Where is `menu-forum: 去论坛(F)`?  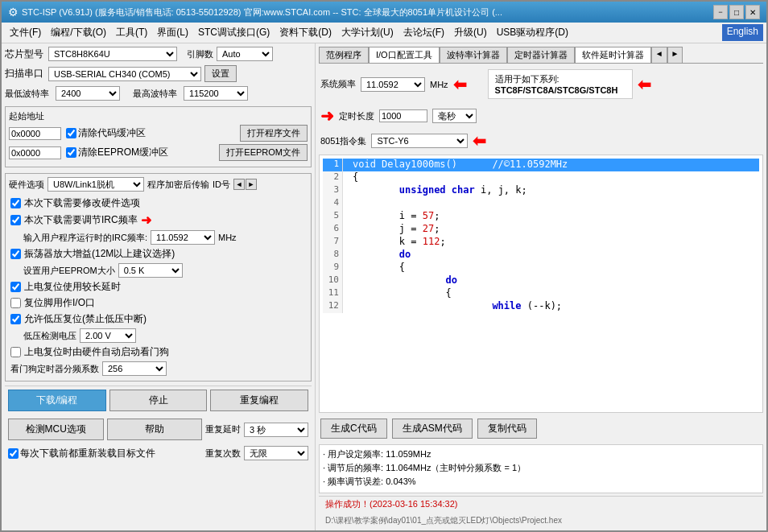 menu-forum: 去论坛(F) is located at coordinates (423, 32).